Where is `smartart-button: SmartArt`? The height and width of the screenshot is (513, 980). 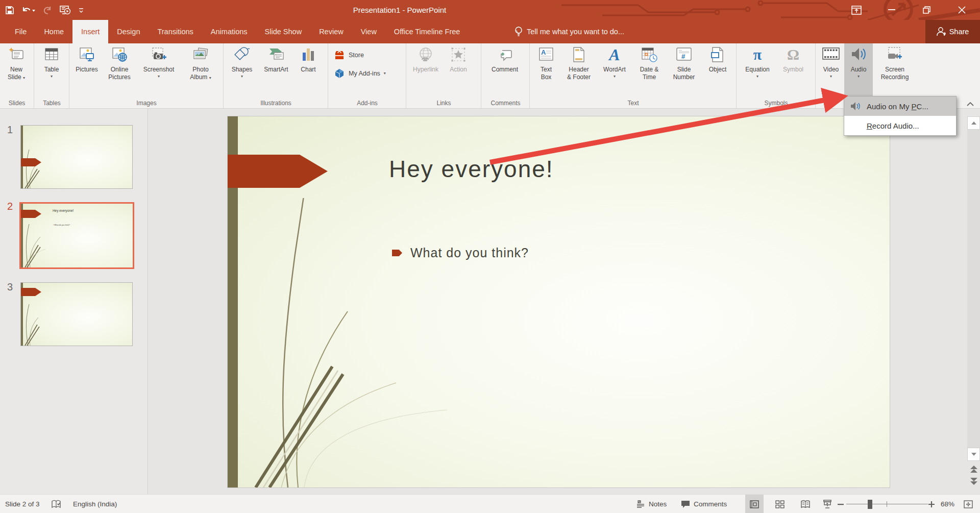 smartart-button: SmartArt is located at coordinates (276, 69).